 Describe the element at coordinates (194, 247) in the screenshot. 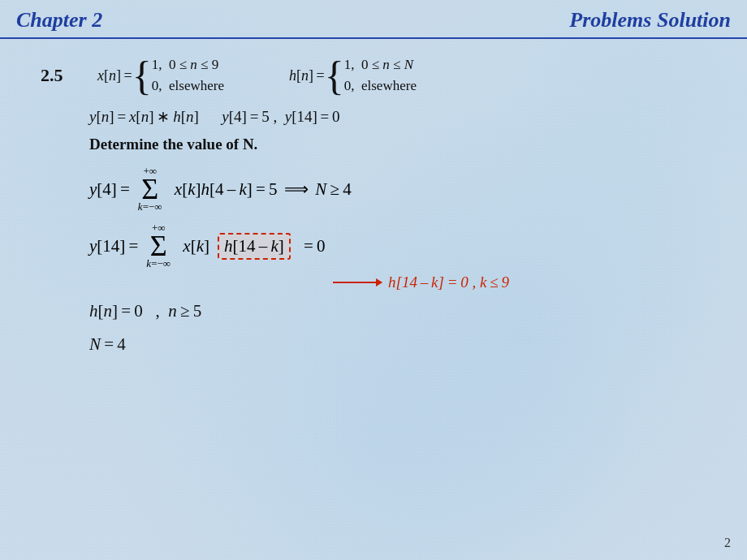

I see `y14-xk: x[k]` at that location.